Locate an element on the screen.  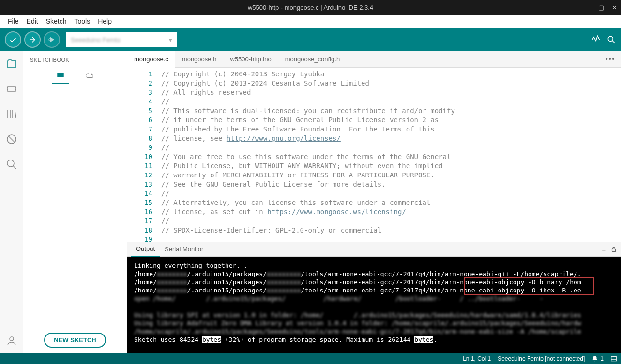
library-manager-activity is located at coordinates (12, 114).